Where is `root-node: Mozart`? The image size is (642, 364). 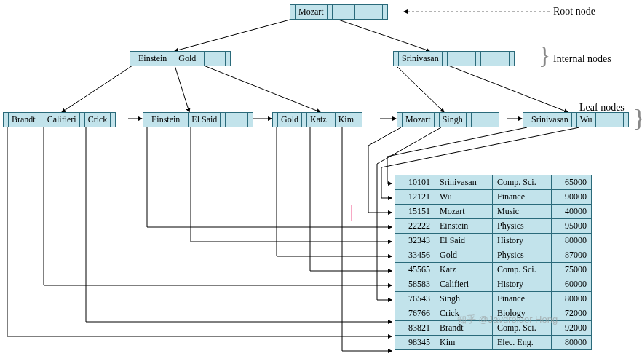 root-node: Mozart is located at coordinates (339, 12).